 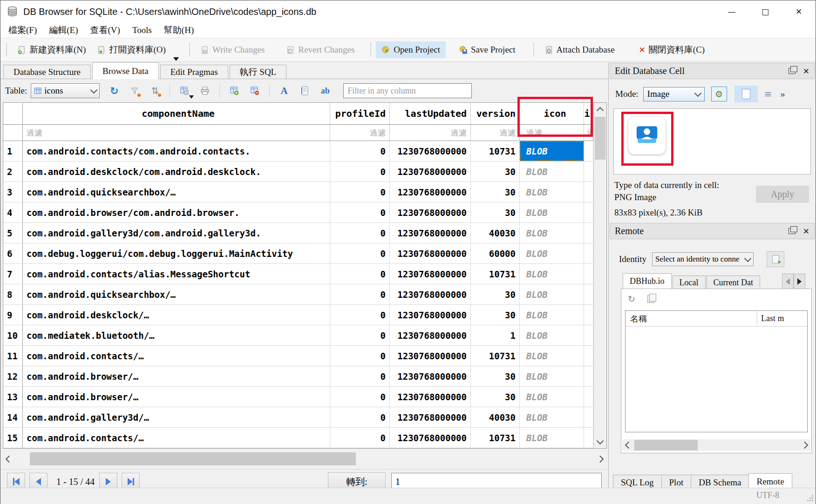 What do you see at coordinates (13, 274) in the screenshot?
I see `grid-cell: 7` at bounding box center [13, 274].